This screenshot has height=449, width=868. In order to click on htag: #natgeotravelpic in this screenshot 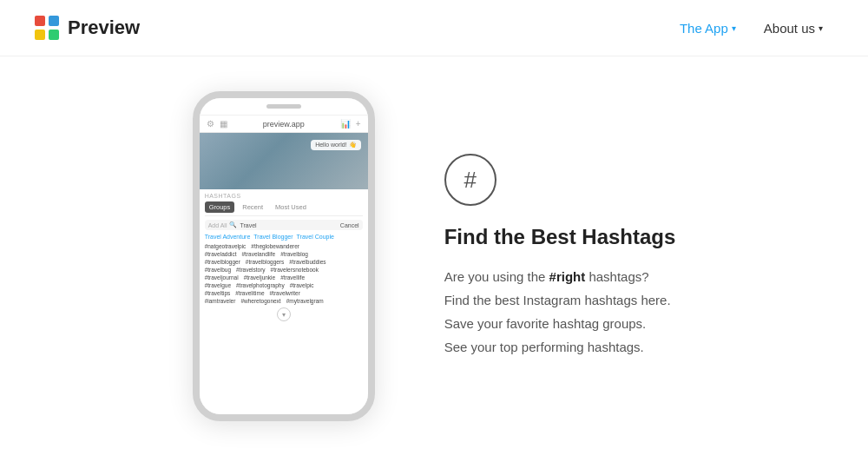, I will do `click(226, 247)`.